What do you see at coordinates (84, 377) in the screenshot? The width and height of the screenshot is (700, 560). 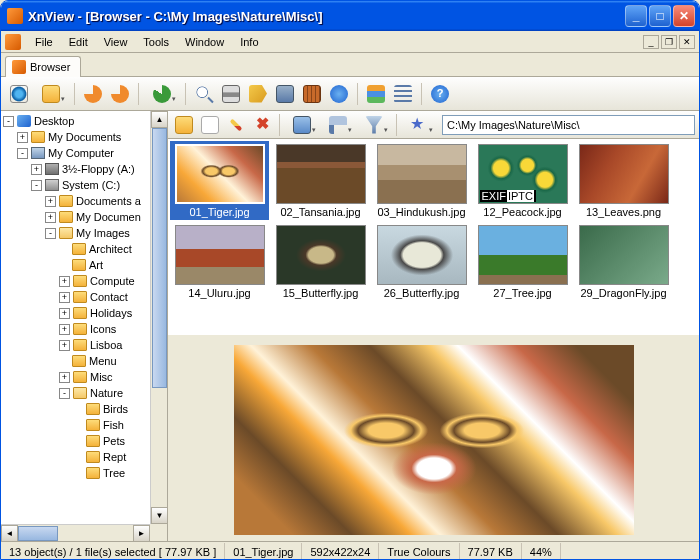 I see `tree-node: +Misc` at bounding box center [84, 377].